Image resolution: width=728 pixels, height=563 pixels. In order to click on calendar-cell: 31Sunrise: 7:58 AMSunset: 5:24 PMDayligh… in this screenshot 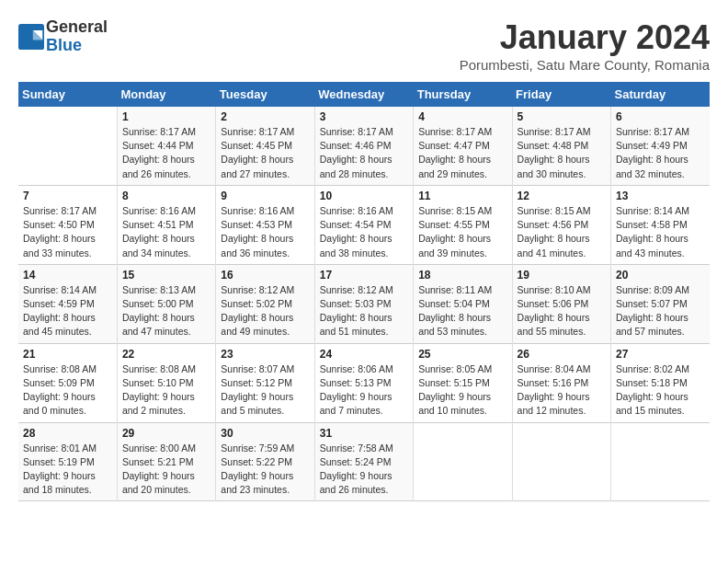, I will do `click(364, 462)`.